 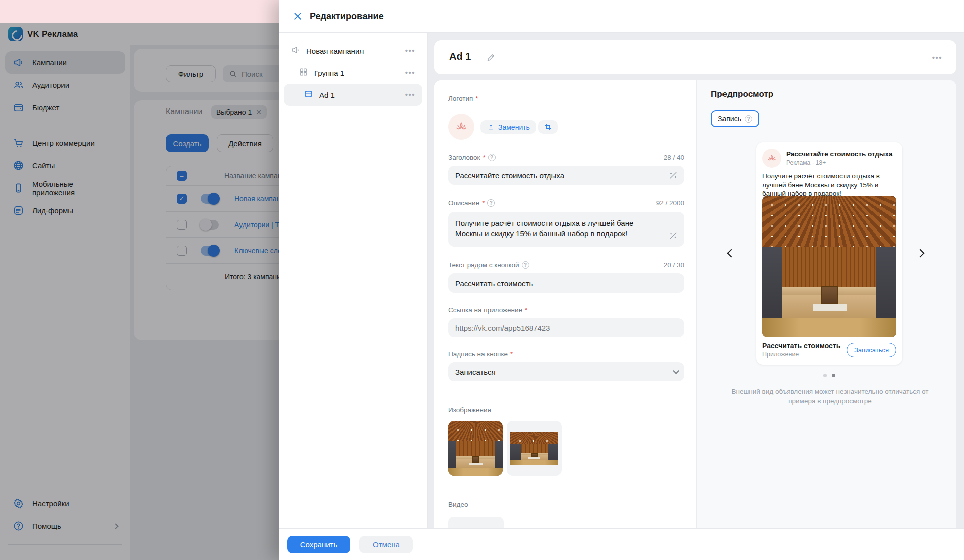 What do you see at coordinates (670, 203) in the screenshot?
I see `description-counter: 92 / 2000` at bounding box center [670, 203].